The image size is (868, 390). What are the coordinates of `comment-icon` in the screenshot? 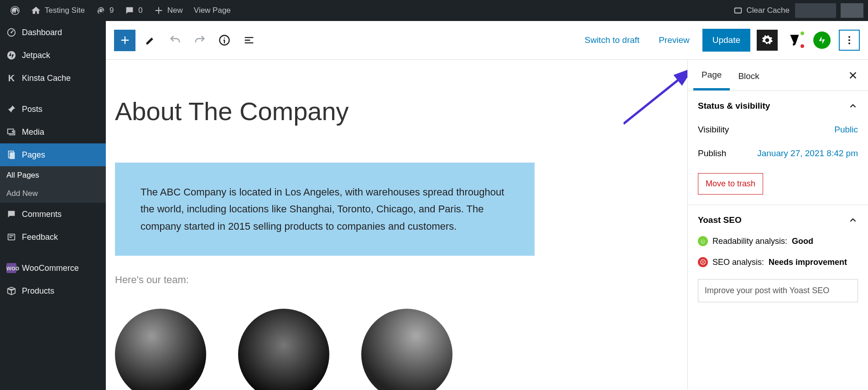 It's located at (130, 11).